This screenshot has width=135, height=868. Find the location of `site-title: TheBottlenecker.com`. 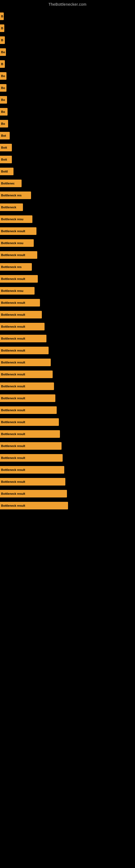

site-title: TheBottlenecker.com is located at coordinates (68, 4).